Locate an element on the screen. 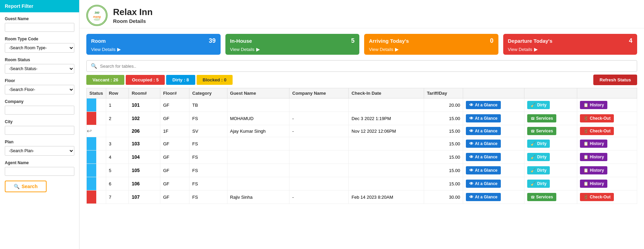  table-search-input is located at coordinates (367, 66).